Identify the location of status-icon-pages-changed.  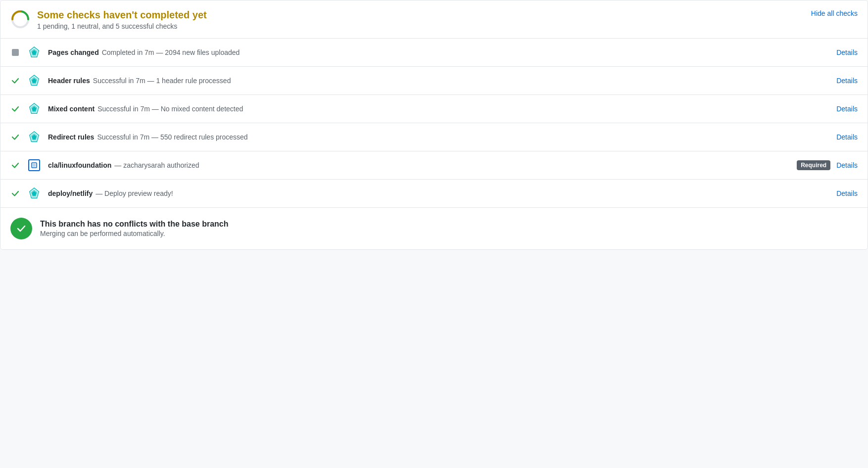
(15, 52).